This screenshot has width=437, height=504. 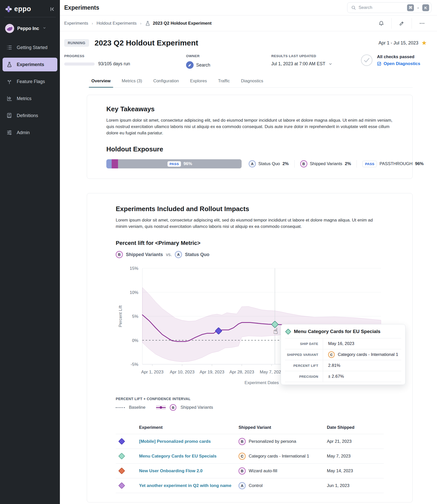 I want to click on date-shipped: May 7, 2023, so click(x=355, y=456).